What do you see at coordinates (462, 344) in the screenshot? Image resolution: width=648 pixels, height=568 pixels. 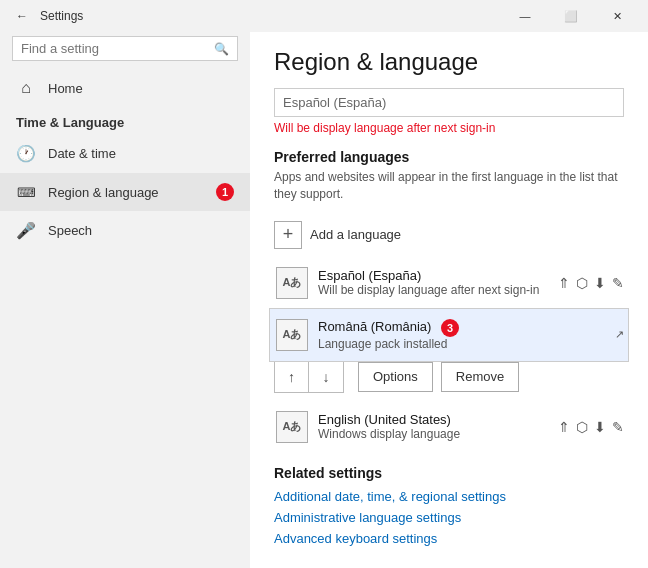 I see `romana-status: Language pack installed` at bounding box center [462, 344].